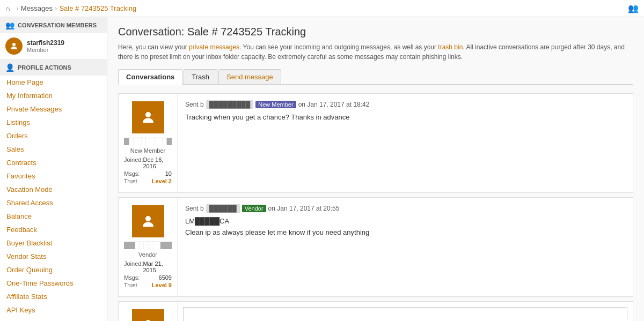 The image size is (644, 321). What do you see at coordinates (322, 9) in the screenshot?
I see `top-nav: ⌂ › Messages › Sale # 7243525 Tracking 👥` at bounding box center [322, 9].